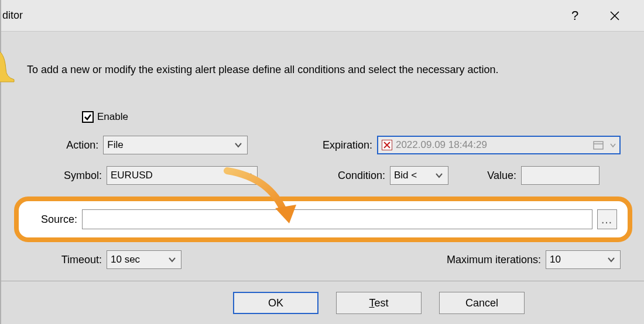  What do you see at coordinates (67, 260) in the screenshot?
I see `timeout-label: Timeout:` at bounding box center [67, 260].